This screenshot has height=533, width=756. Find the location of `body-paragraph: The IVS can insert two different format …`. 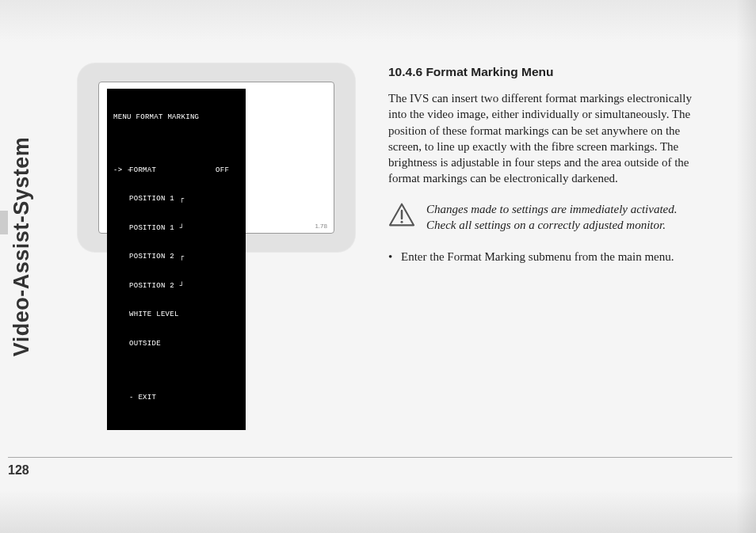

body-paragraph: The IVS can insert two different format … is located at coordinates (547, 139).